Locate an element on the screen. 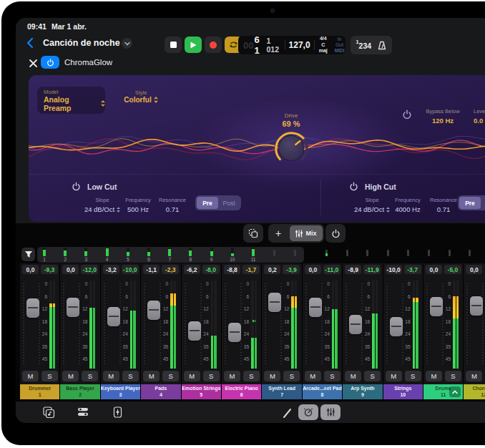 This screenshot has width=485, height=448. track-label: Chorus V 12 is located at coordinates (474, 392).